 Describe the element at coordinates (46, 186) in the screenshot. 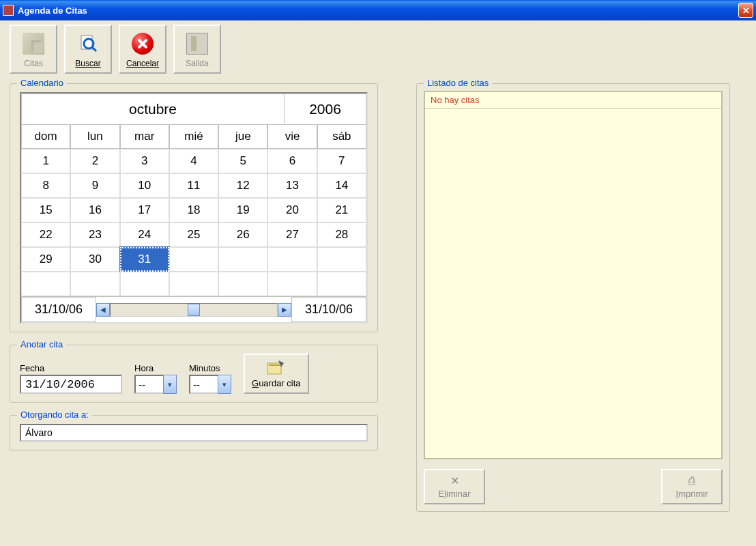

I see `calendar-day-cell: 8` at that location.